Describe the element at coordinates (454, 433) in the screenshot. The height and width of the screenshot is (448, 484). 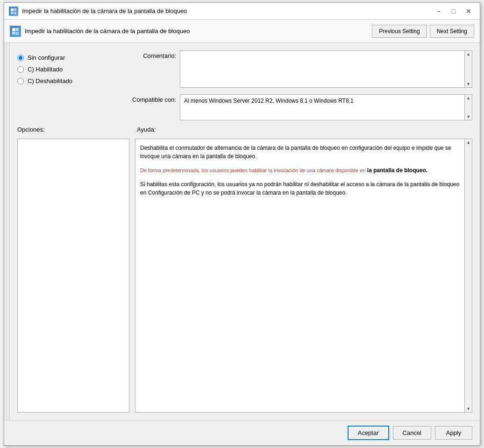
I see `apply-button: Apply` at that location.